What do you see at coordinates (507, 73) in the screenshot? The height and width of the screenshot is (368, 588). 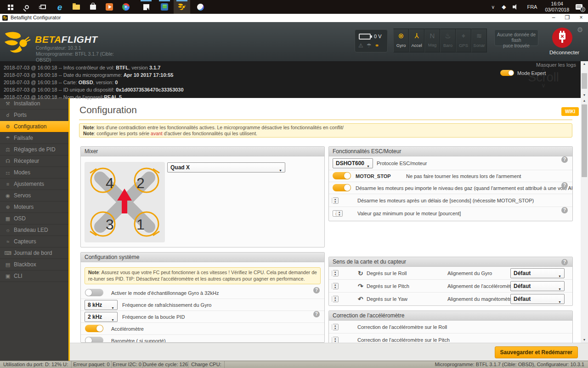 I see `expert-mode-toggle` at bounding box center [507, 73].